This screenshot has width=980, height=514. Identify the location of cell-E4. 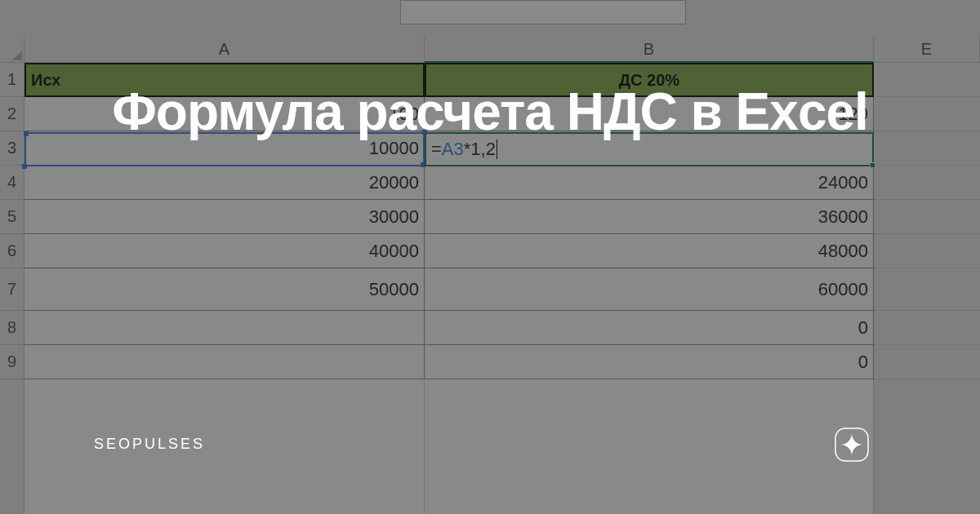
(927, 183).